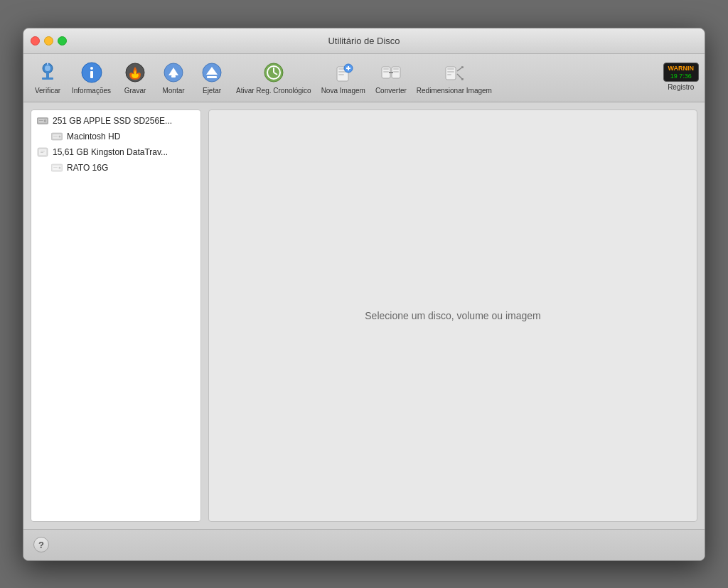 Image resolution: width=728 pixels, height=588 pixels. What do you see at coordinates (135, 91) in the screenshot?
I see `toolbar-gravar-label: Gravar` at bounding box center [135, 91].